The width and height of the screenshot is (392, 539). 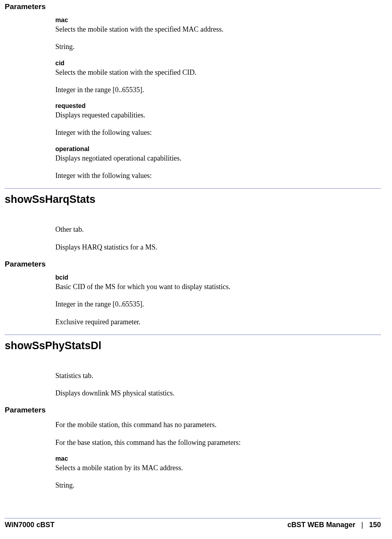 What do you see at coordinates (218, 278) in the screenshot?
I see `param-name: bcid` at bounding box center [218, 278].